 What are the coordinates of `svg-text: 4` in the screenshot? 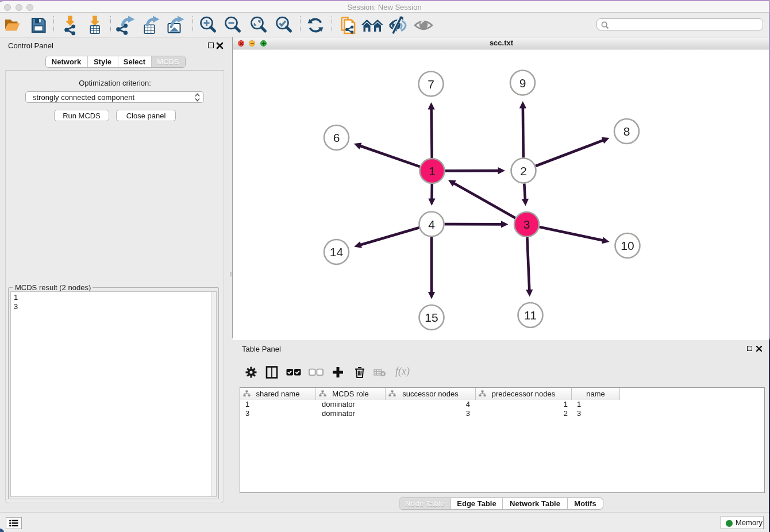 It's located at (432, 224).